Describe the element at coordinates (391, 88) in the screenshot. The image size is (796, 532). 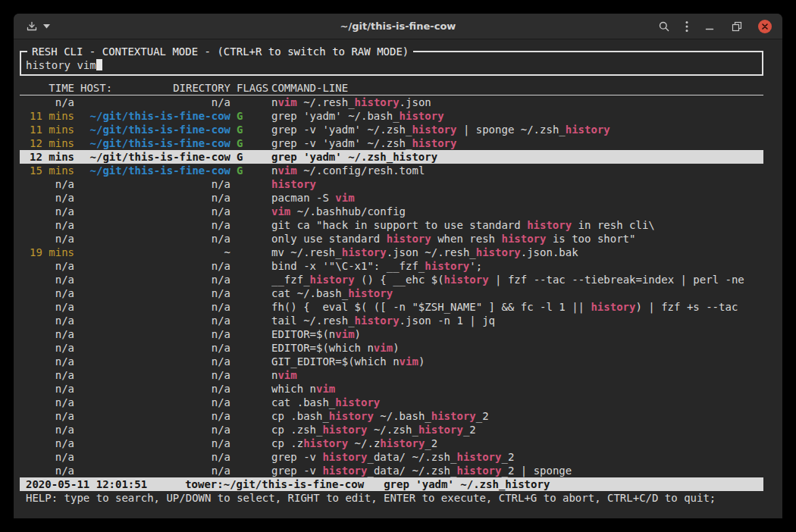
I see `table-header: TIME HOST:DIRECTORY FLAGS COMMAND-LINE` at that location.